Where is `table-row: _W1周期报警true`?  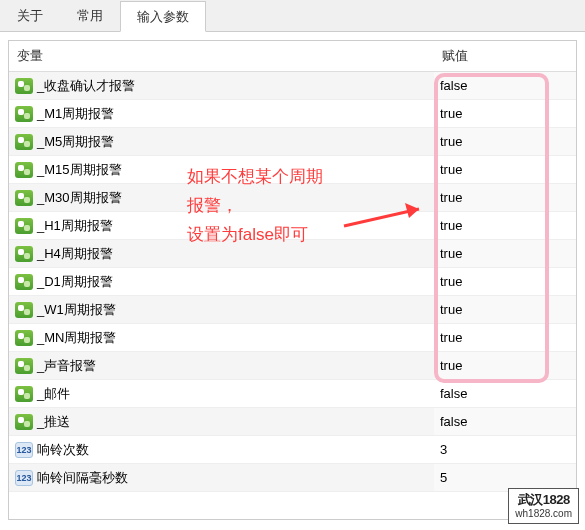 table-row: _W1周期报警true is located at coordinates (292, 310).